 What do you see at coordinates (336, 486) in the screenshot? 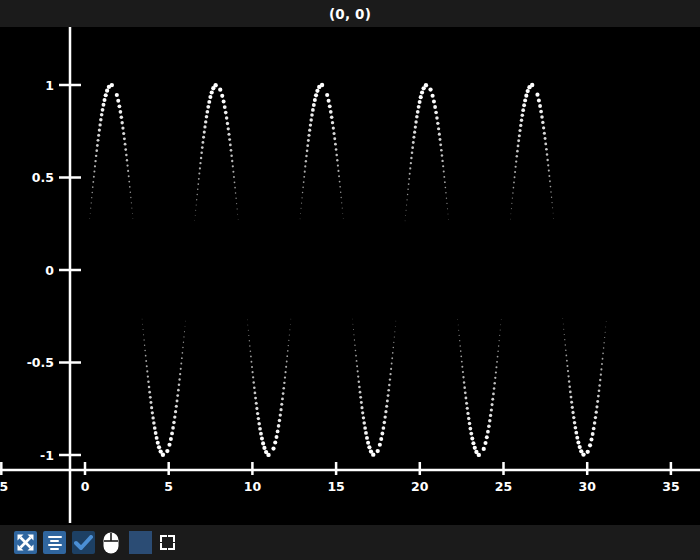
I see `svg-text: 15` at bounding box center [336, 486].